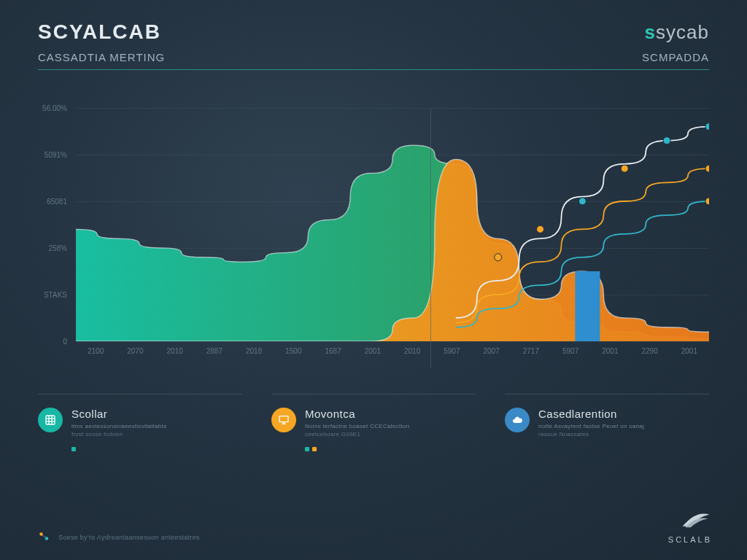 The width and height of the screenshot is (747, 560). What do you see at coordinates (101, 57) in the screenshot?
I see `subtitle-left: CASSADTIA MERTING` at bounding box center [101, 57].